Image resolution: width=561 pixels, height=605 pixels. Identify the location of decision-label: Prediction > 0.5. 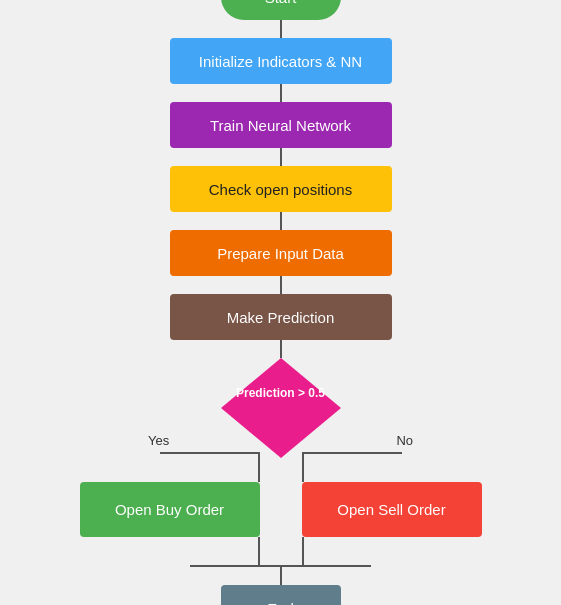
(280, 393).